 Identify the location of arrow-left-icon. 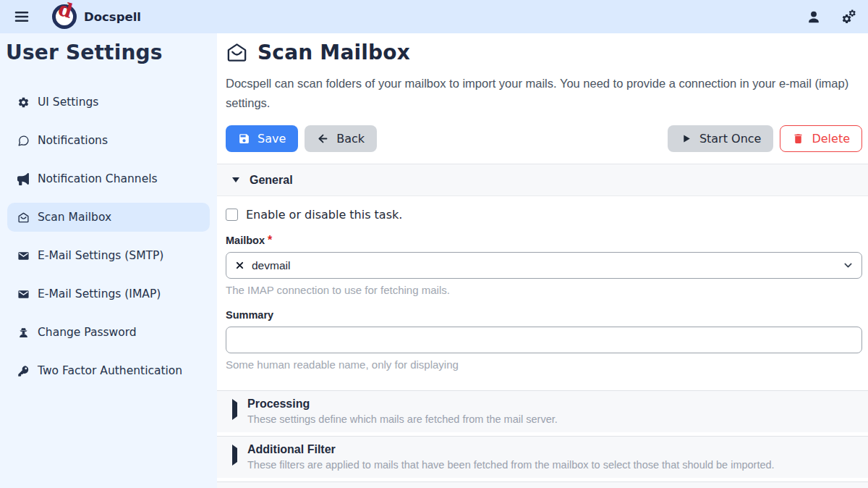
(323, 139).